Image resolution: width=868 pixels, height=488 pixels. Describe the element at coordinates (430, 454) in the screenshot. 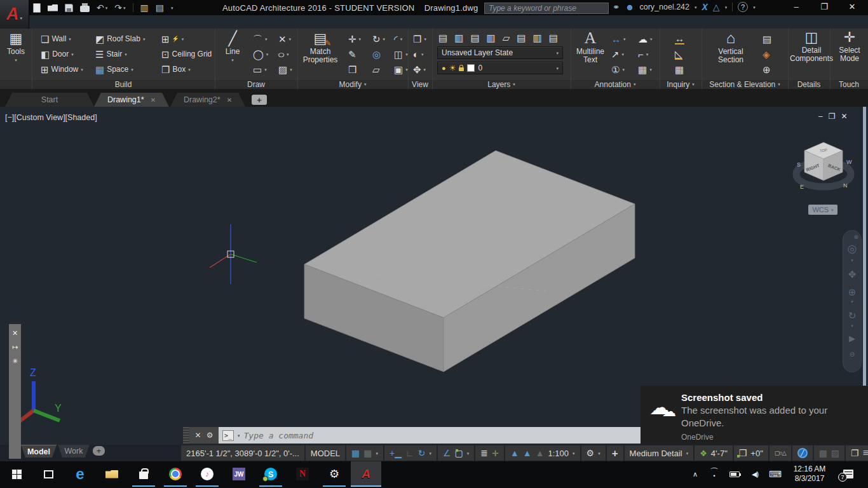

I see `polar-settings-arrow: ▾` at that location.